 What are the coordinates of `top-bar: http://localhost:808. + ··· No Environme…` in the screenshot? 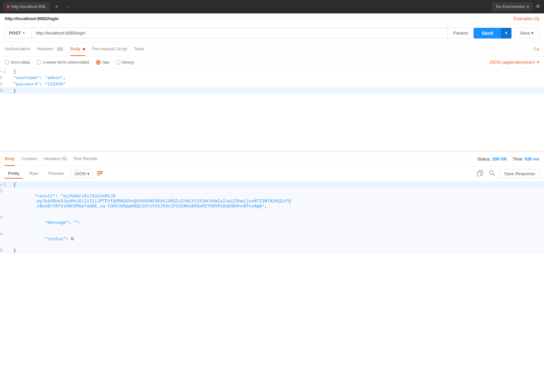 It's located at (272, 7).